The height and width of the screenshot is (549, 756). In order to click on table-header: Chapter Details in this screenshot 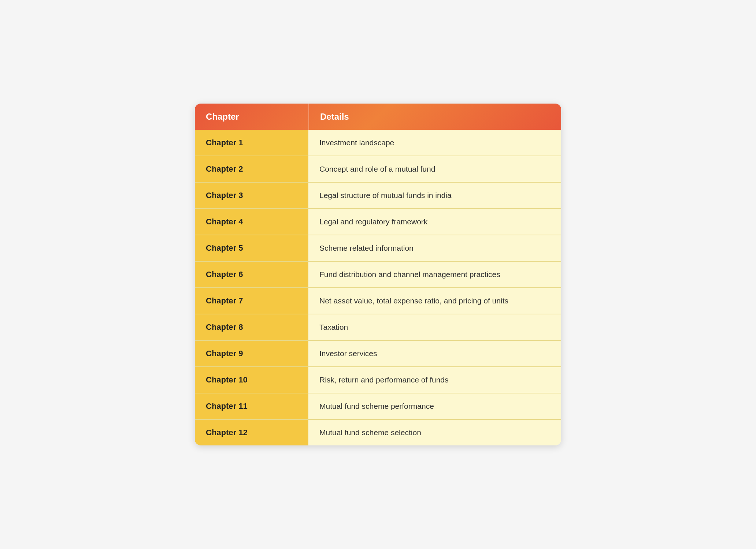, I will do `click(378, 117)`.